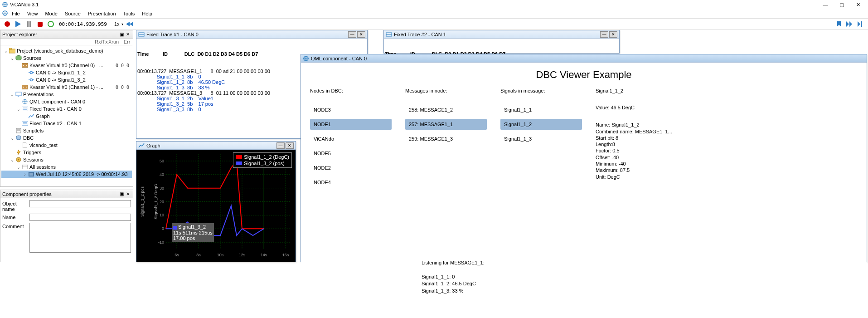  I want to click on message-item: 258: MESSAGE1_2, so click(446, 110).